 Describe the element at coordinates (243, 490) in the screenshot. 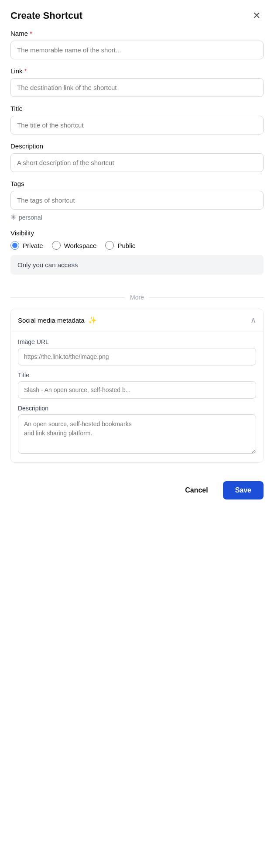

I see `save-button: Save` at that location.